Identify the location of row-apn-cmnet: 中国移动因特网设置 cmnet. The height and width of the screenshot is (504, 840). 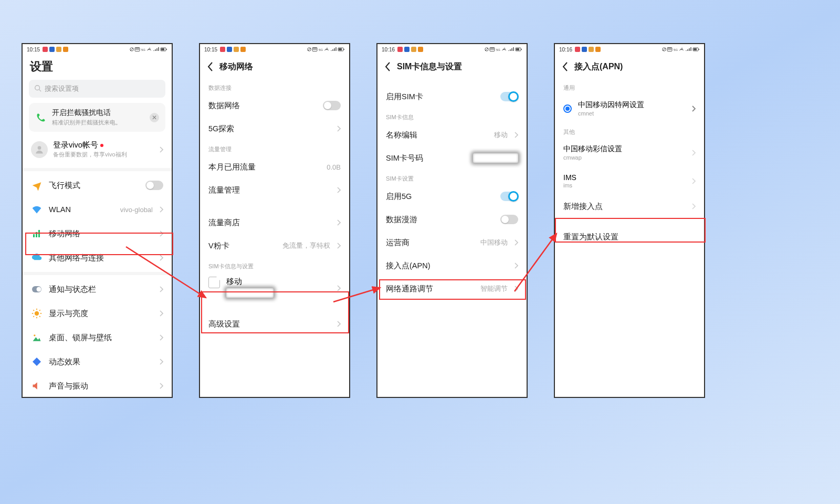
(629, 108).